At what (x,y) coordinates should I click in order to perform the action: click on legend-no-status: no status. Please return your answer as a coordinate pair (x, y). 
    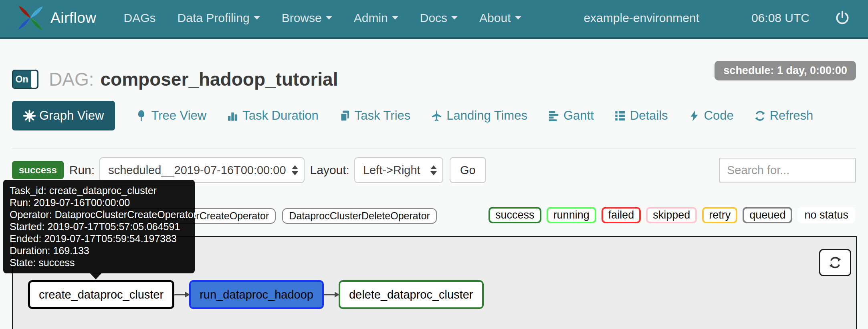
    Looking at the image, I should click on (826, 215).